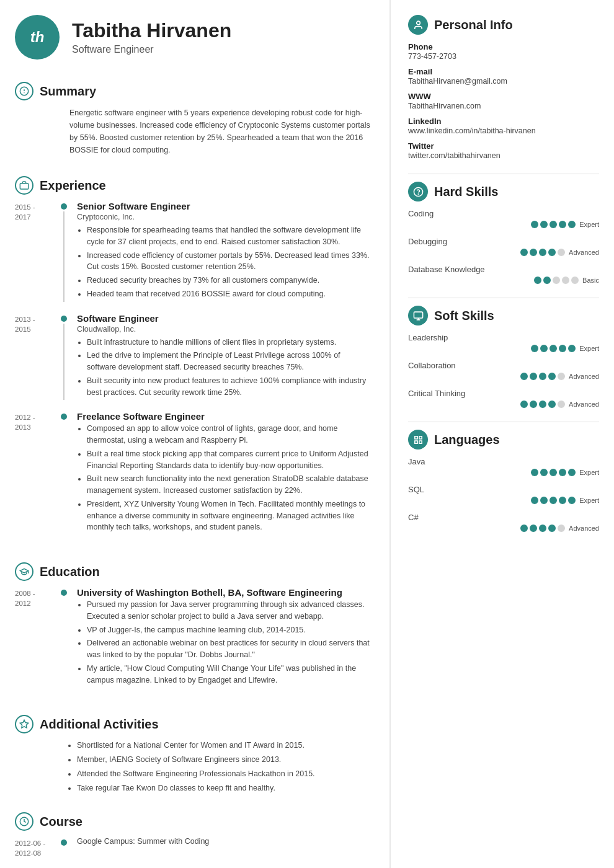 The height and width of the screenshot is (868, 614). What do you see at coordinates (193, 185) in the screenshot?
I see `experience-header: Experience` at bounding box center [193, 185].